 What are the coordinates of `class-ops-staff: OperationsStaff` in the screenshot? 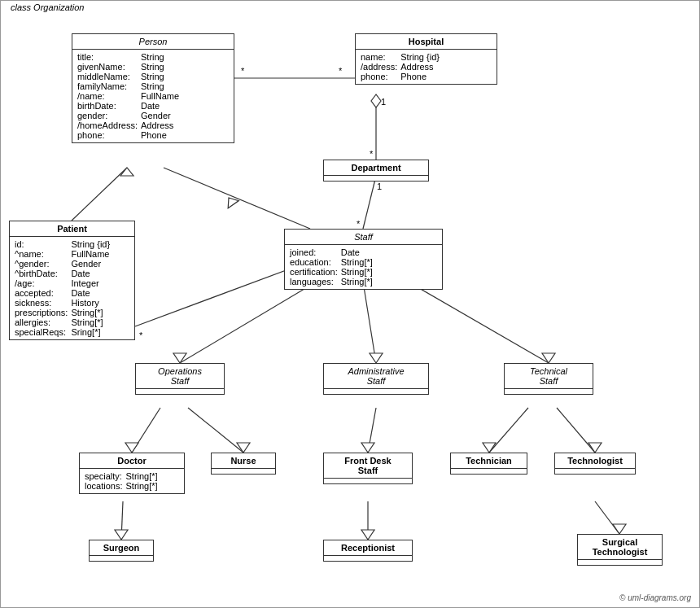 It's located at (180, 379).